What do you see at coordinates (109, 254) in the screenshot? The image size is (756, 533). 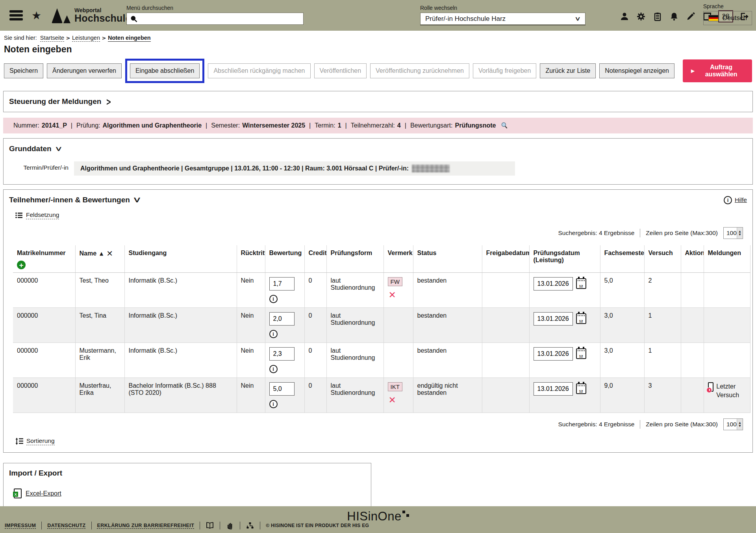 I see `remove-sort-icon: ✕` at bounding box center [109, 254].